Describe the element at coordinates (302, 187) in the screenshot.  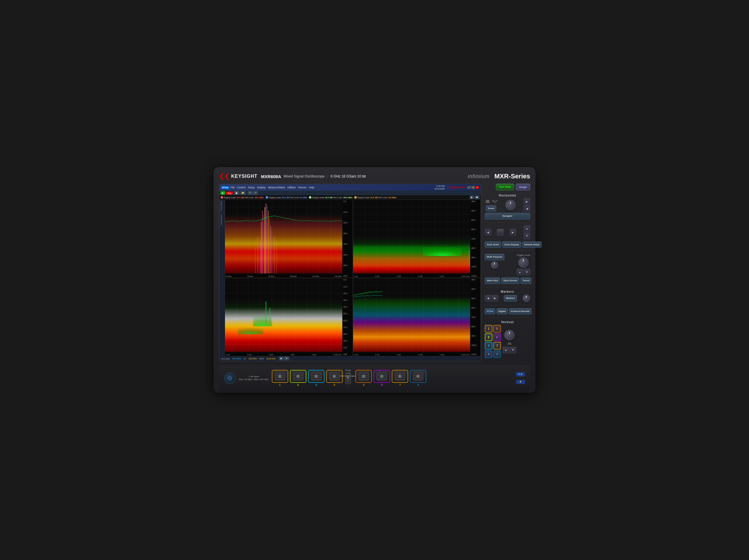
I see `menu-demos: Demos` at that location.